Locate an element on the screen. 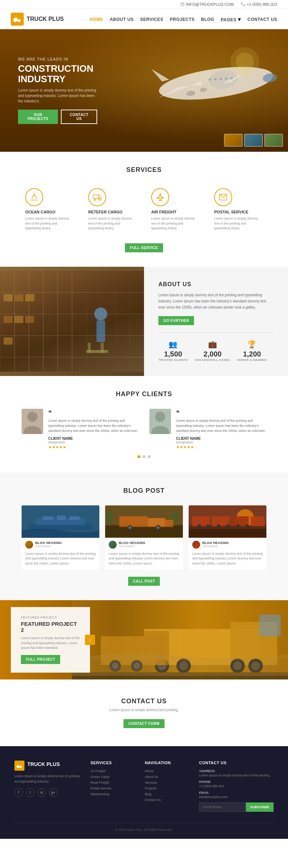 Image resolution: width=288 pixels, height=868 pixels. service-name-retefer: RETEFER CARGO is located at coordinates (112, 212).